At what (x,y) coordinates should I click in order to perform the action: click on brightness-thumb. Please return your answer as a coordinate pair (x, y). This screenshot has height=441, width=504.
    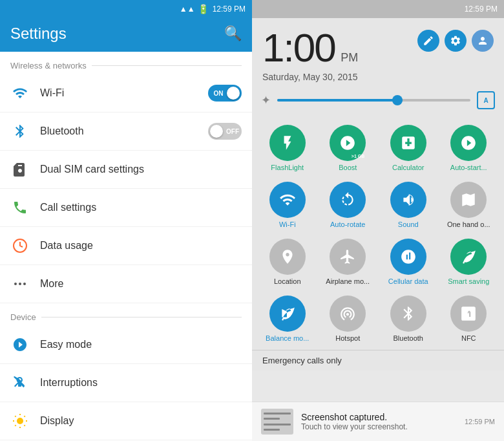
    Looking at the image, I should click on (397, 100).